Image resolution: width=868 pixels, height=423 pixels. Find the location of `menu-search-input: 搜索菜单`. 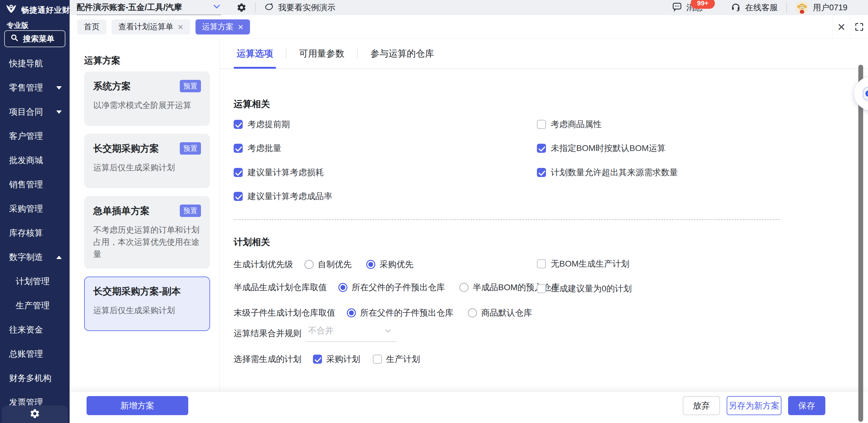

menu-search-input: 搜索菜单 is located at coordinates (35, 39).